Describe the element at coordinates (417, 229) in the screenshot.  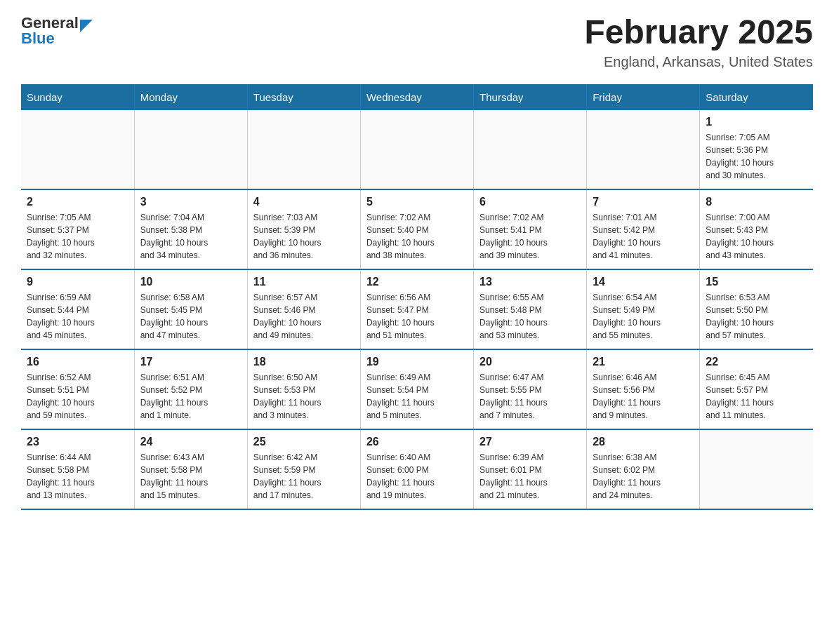
I see `calendar-cell: 5Sunrise: 7:02 AMSunset: 5:40 PMDaylight…` at that location.